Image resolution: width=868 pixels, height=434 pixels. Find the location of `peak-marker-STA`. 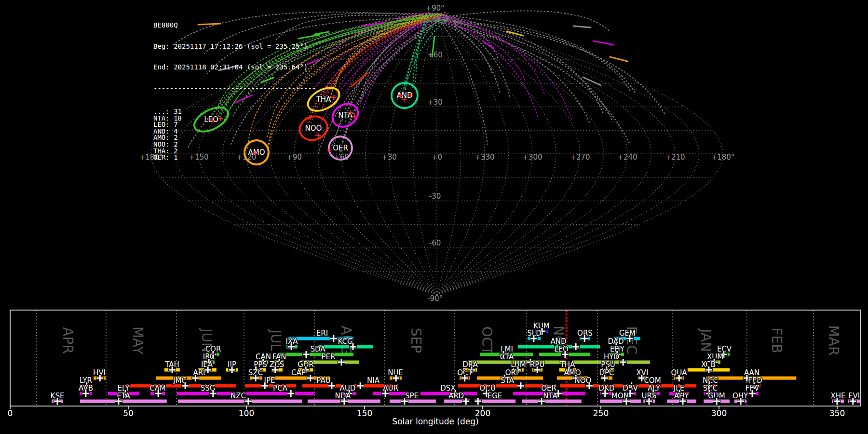

peak-marker-STA is located at coordinates (521, 386).